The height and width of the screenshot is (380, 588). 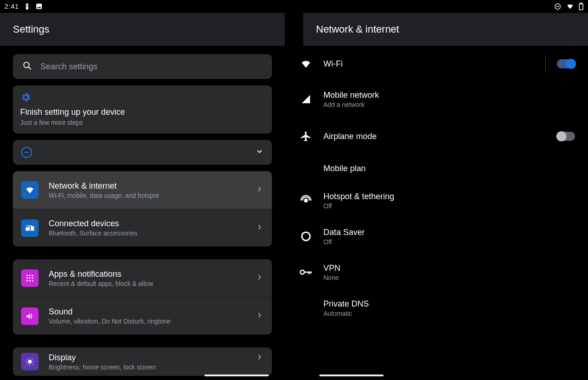 I want to click on detail-mobile-network: Mobile network Add a network, so click(x=435, y=99).